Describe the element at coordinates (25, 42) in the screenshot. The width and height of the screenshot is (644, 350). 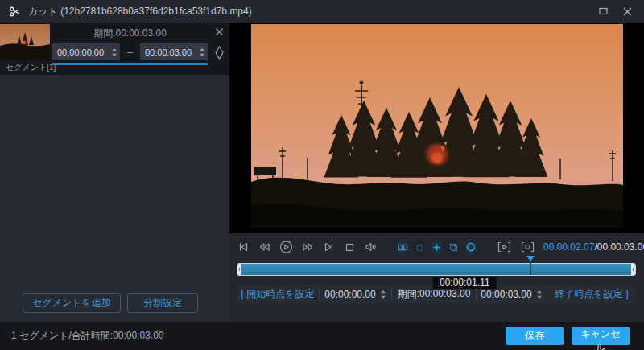
I see `segment-thumbnail` at that location.